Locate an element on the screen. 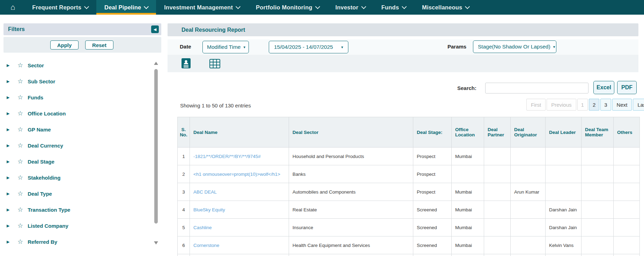 The width and height of the screenshot is (644, 256). pagination-first: First is located at coordinates (536, 105).